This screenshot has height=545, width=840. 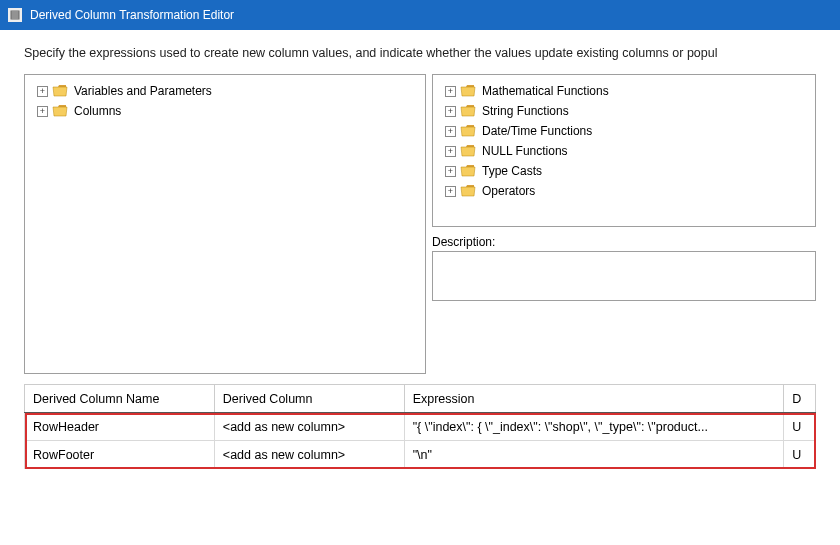 What do you see at coordinates (132, 15) in the screenshot?
I see `window-title: Derived Column Transformation Editor` at bounding box center [132, 15].